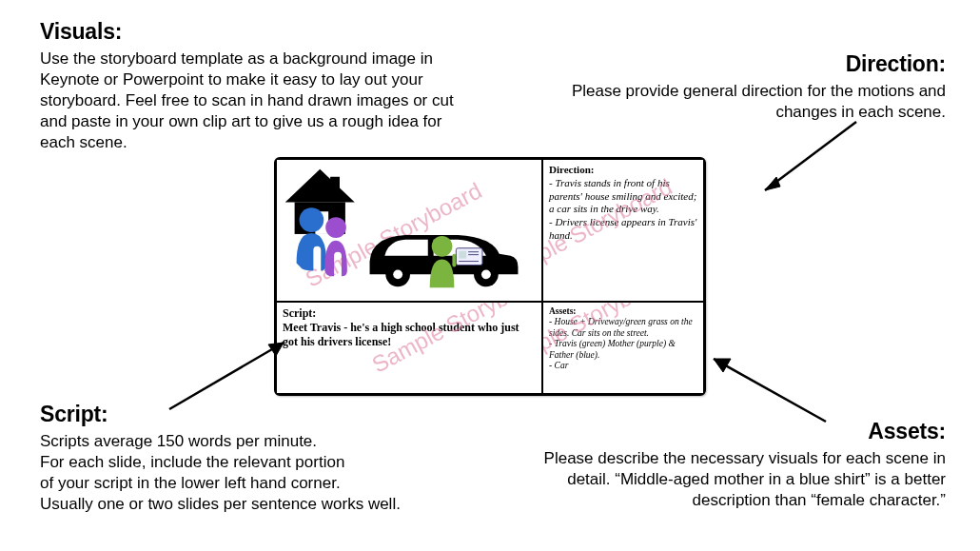 This screenshot has width=980, height=551. What do you see at coordinates (622, 209) in the screenshot?
I see `direction-body: - Travis stands in front of his parents'…` at bounding box center [622, 209].